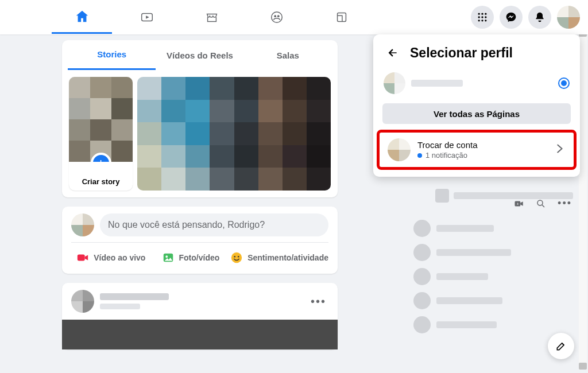  I want to click on nav-marketplace, so click(211, 17).